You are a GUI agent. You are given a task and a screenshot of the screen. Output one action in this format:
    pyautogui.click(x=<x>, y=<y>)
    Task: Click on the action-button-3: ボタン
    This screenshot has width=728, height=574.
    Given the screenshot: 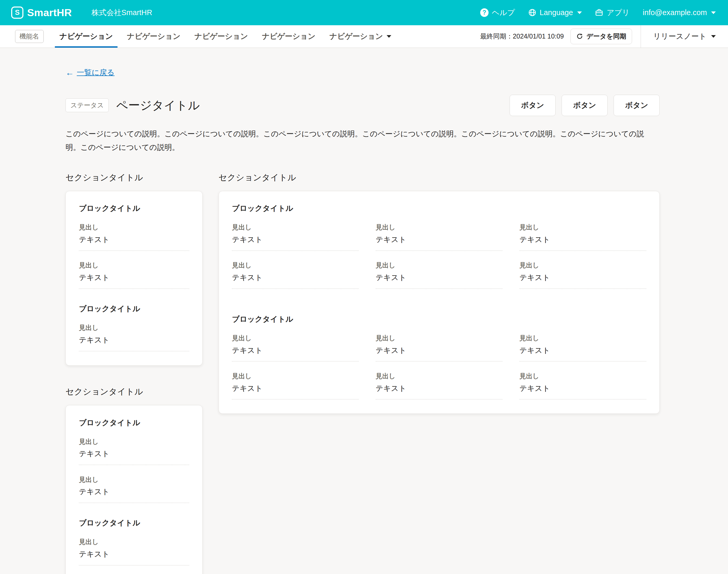 What is the action you would take?
    pyautogui.click(x=637, y=106)
    